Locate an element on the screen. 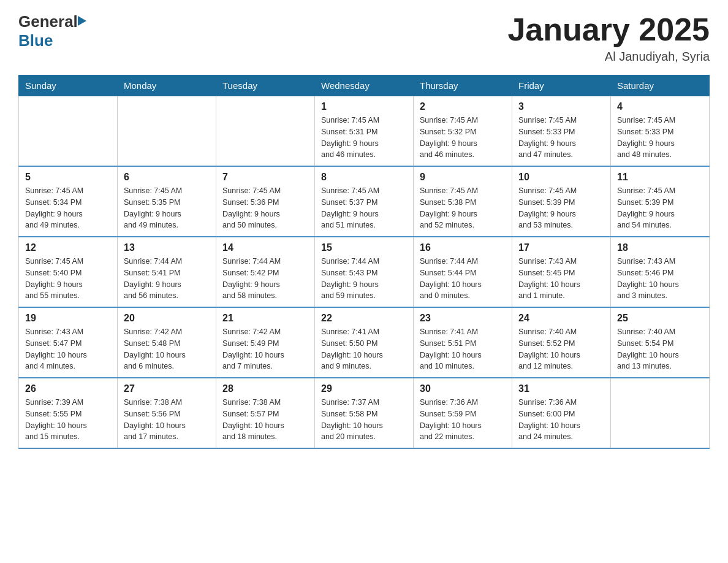 This screenshot has height=563, width=728. calendar-cell: 17Sunrise: 7:43 AMSunset: 5:45 PMDayligh… is located at coordinates (561, 272).